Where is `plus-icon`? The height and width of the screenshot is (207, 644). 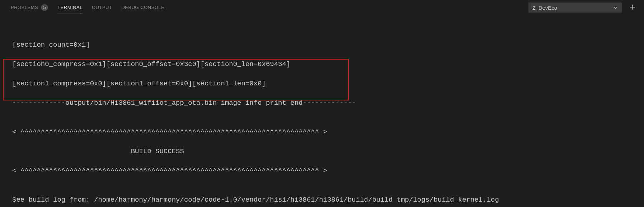
plus-icon is located at coordinates (633, 8).